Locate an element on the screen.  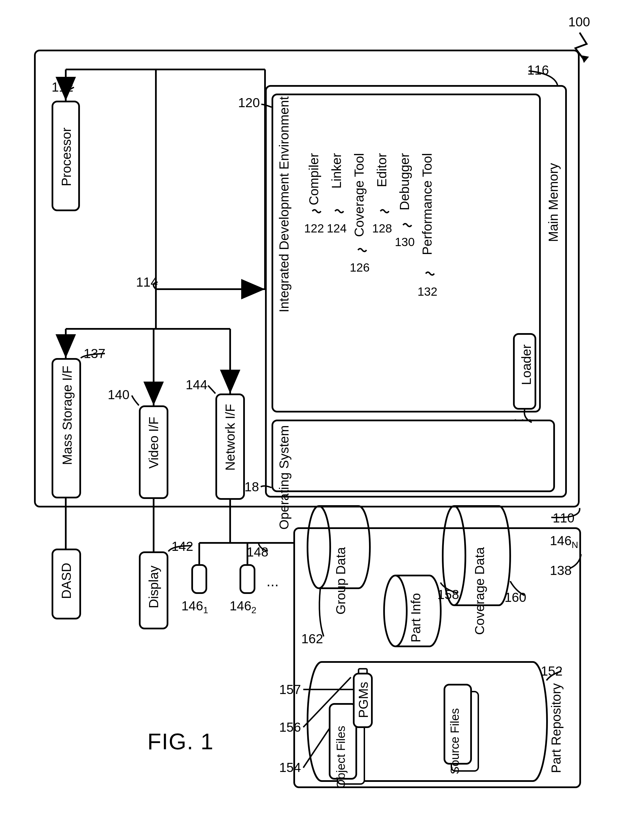
display-label: Display is located at coordinates (153, 587).